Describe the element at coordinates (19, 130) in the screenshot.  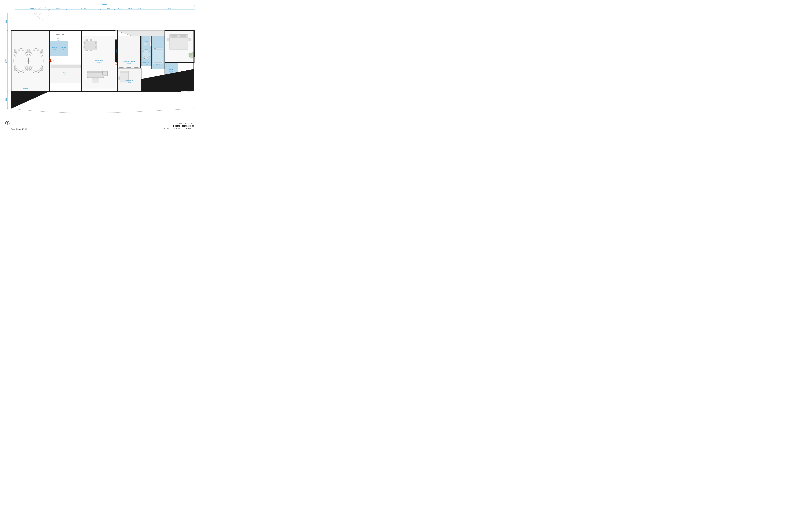
I see `floor-plan-label: Floor Plan – 1/100` at that location.